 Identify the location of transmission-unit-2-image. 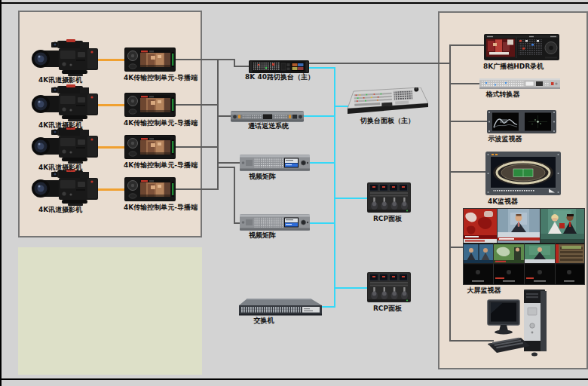
(150, 105).